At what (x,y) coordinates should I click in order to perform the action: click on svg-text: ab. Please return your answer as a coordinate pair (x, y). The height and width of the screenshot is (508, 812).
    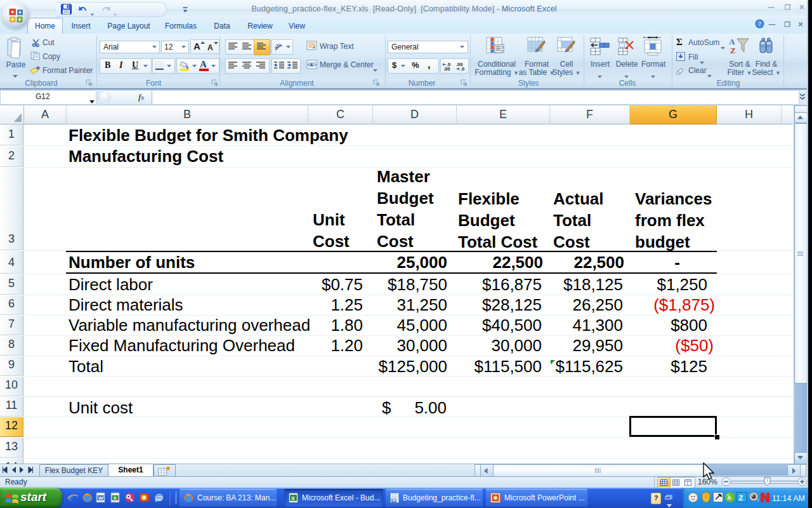
    Looking at the image, I should click on (278, 46).